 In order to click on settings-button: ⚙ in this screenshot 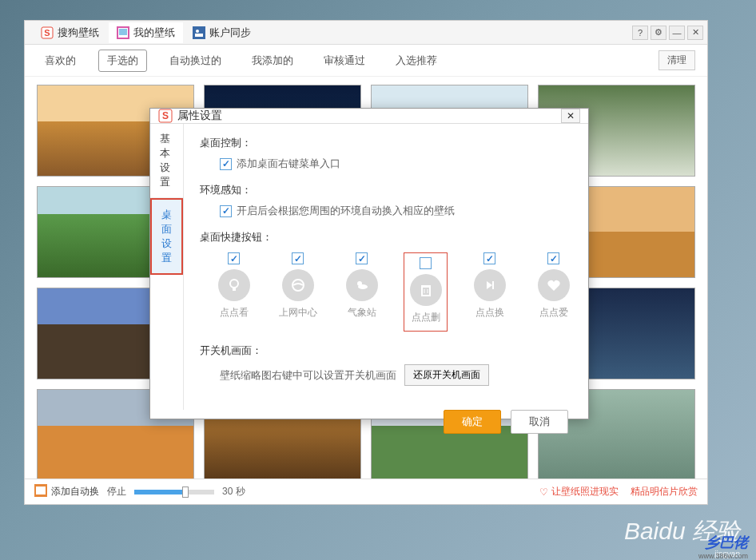, I will do `click(659, 33)`.